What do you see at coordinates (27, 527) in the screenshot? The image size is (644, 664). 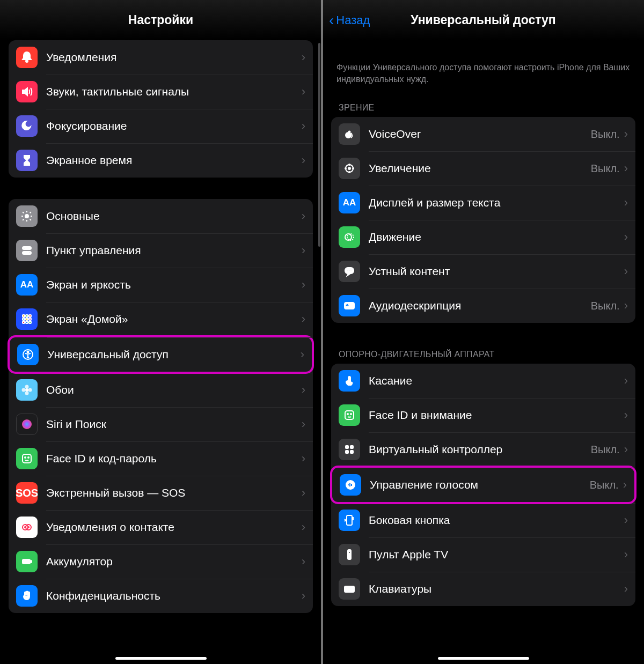 I see `exposure-icon` at bounding box center [27, 527].